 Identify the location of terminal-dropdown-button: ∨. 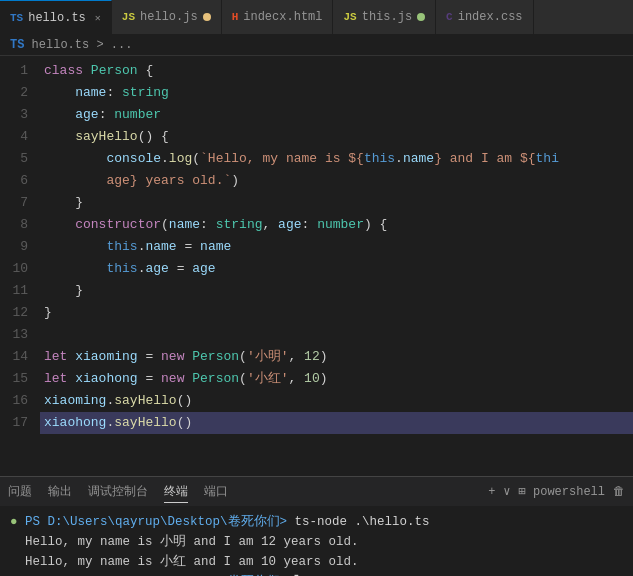
(506, 492).